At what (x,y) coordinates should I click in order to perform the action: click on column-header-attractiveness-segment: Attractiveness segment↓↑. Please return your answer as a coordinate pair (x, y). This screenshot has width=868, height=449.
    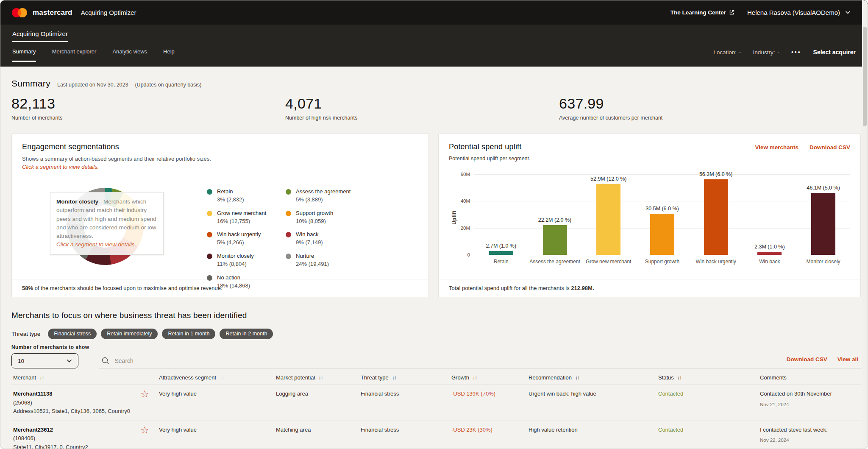
    Looking at the image, I should click on (217, 377).